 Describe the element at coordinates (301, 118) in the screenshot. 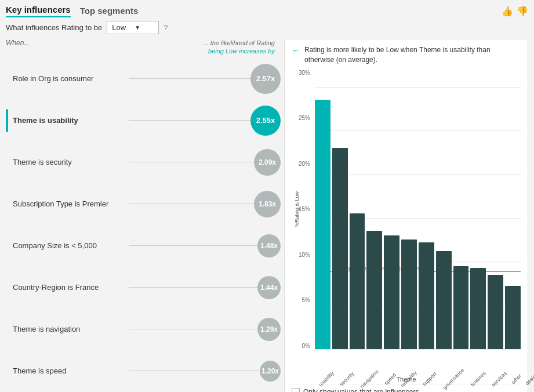

I see `y-axis-label: 25%` at that location.